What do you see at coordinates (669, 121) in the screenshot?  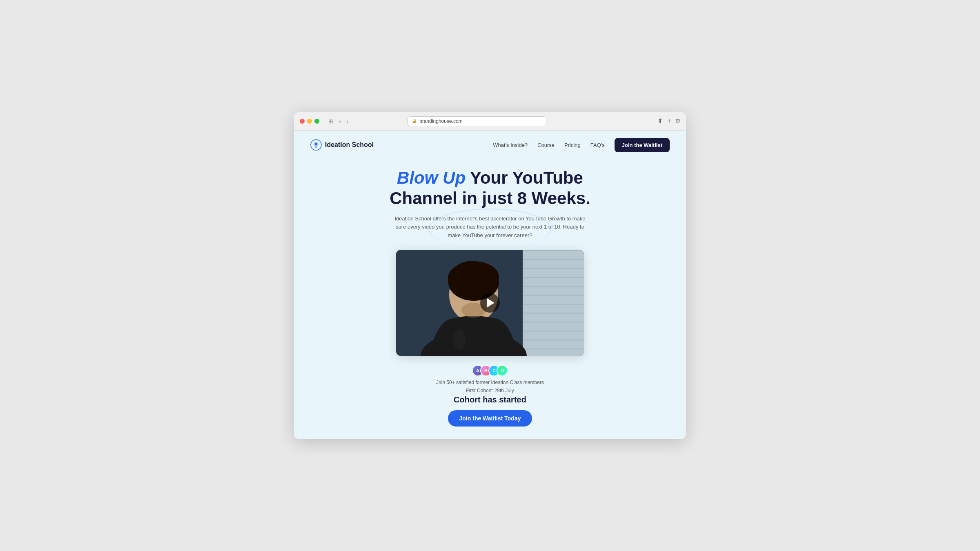 I see `new-tab-icon: ＋` at bounding box center [669, 121].